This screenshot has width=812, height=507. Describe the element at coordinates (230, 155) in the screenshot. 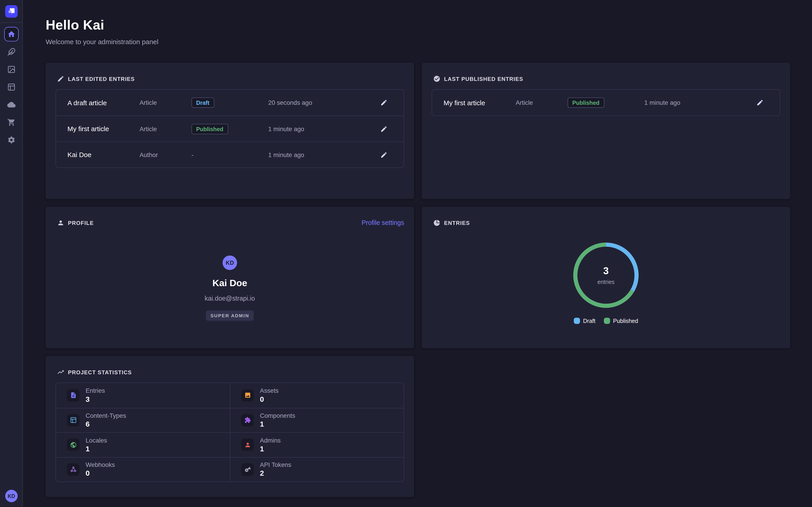

I see `status-empty: -` at that location.